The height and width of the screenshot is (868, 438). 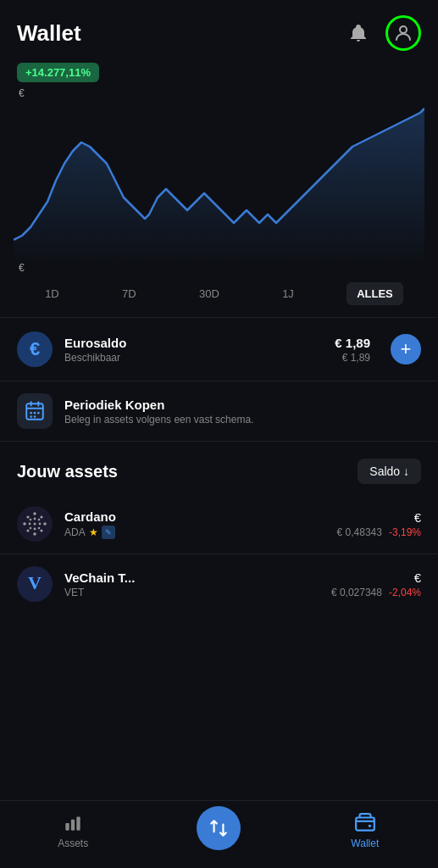 What do you see at coordinates (195, 524) in the screenshot?
I see `cardano-info: Cardano ADA ★ ✎` at bounding box center [195, 524].